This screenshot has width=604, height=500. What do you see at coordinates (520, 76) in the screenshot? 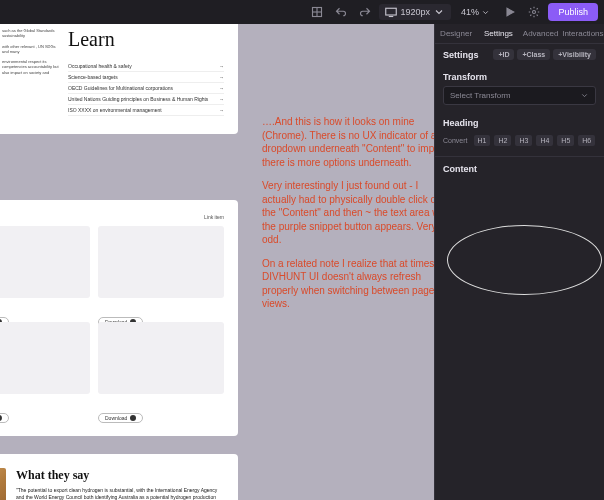
I see `transform-title: Transform` at bounding box center [520, 76].